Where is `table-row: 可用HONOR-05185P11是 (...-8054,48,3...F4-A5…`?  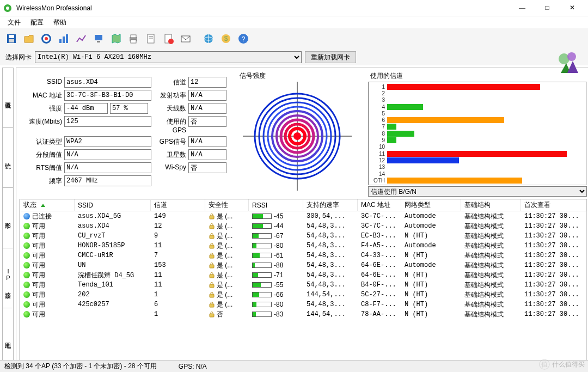
table-row: 可用HONOR-05185P11是 (...-8054,48,3...F4-A5… is located at coordinates (303, 246).